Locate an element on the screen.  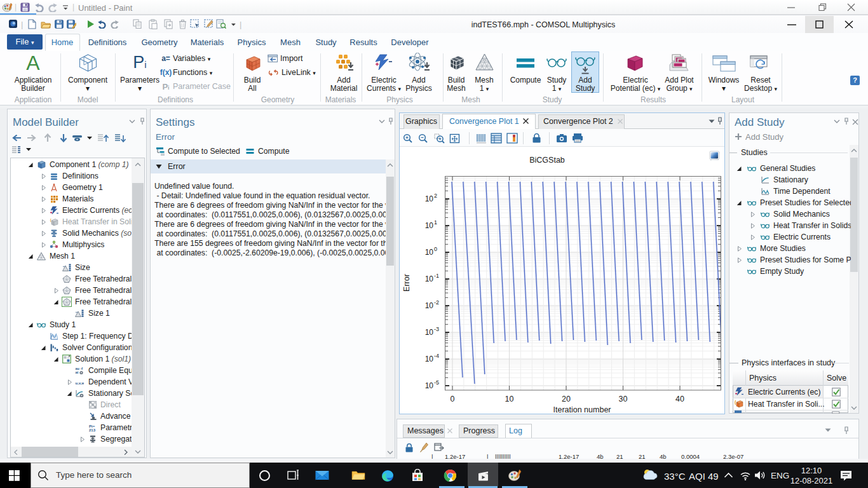
svg-text: -1 is located at coordinates (437, 276).